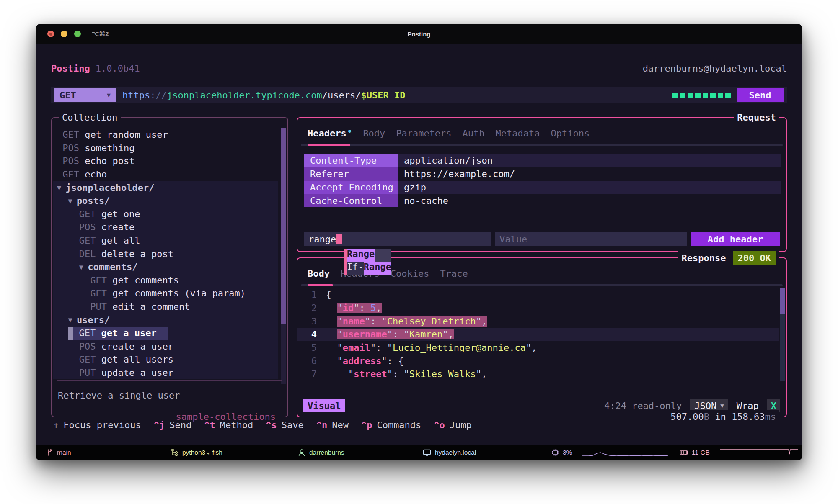  Describe the element at coordinates (64, 34) in the screenshot. I see `minimize-window-button` at that location.